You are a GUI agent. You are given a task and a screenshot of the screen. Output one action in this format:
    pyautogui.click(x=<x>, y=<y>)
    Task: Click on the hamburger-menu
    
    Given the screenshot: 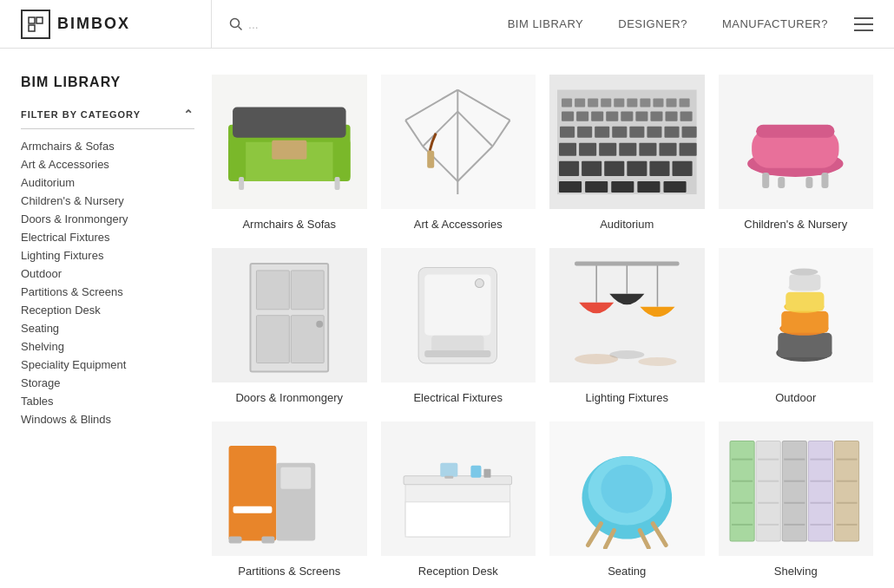 What is the action you would take?
    pyautogui.click(x=864, y=24)
    